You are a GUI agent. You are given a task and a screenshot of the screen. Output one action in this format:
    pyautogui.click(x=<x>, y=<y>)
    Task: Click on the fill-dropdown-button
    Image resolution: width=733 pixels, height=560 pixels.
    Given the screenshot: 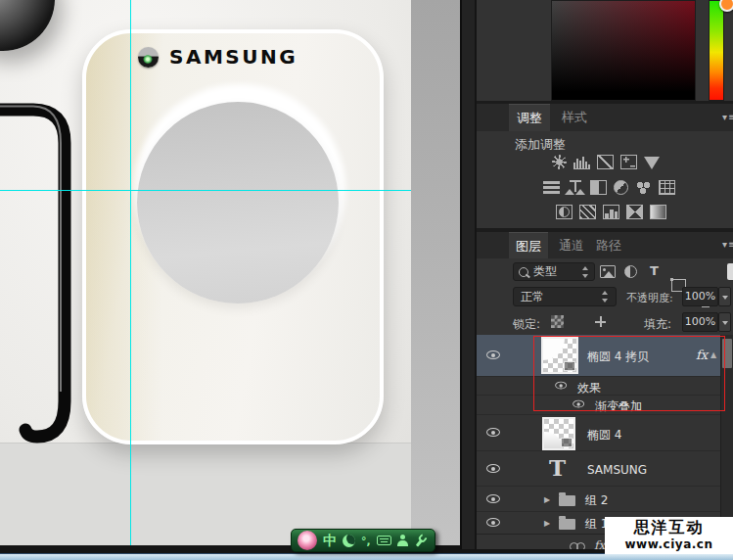 What is the action you would take?
    pyautogui.click(x=724, y=322)
    